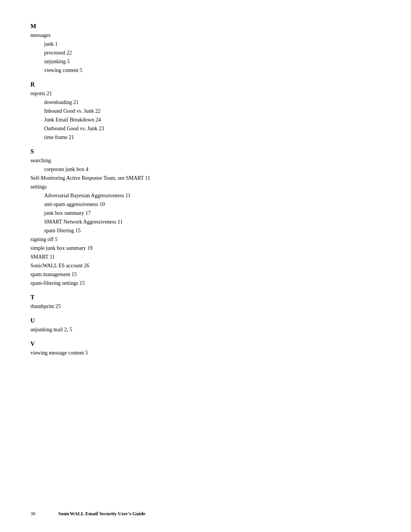  What do you see at coordinates (206, 306) in the screenshot?
I see `index-entry: thumbprint 25` at bounding box center [206, 306].